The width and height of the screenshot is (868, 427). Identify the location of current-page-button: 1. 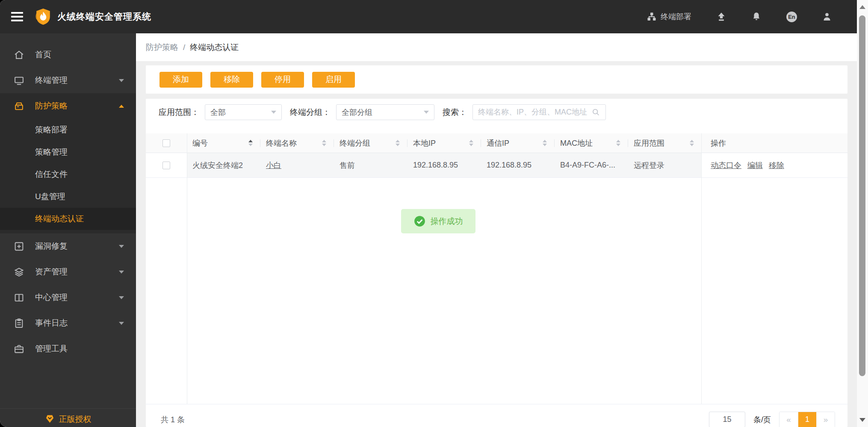
(807, 420).